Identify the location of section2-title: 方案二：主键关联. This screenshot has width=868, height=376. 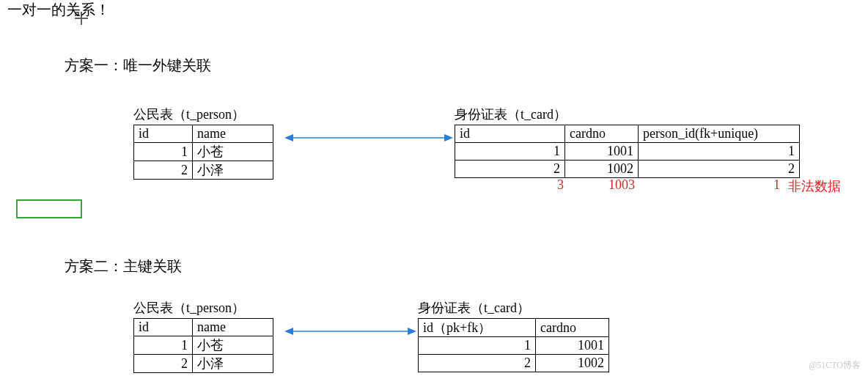
(123, 267).